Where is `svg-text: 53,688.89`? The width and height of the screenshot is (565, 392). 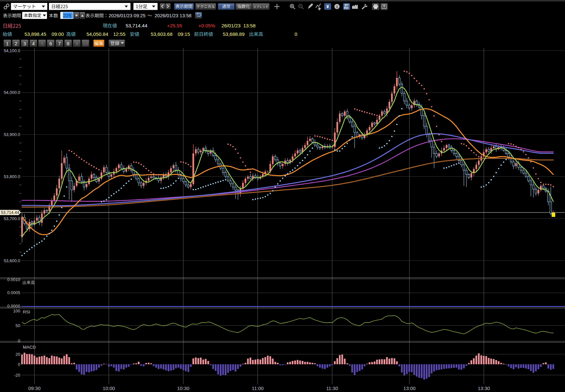 svg-text: 53,688.89 is located at coordinates (234, 34).